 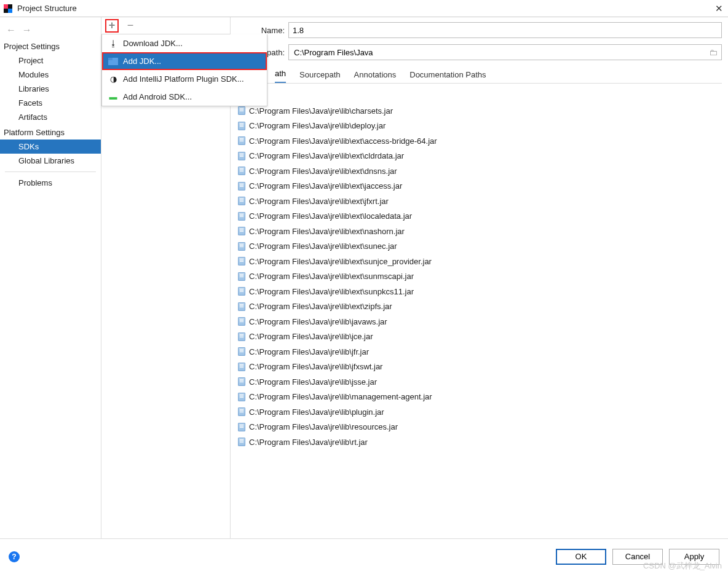 What do you see at coordinates (318, 202) in the screenshot?
I see `jar-path: C:\Program Files\Java\jre\lib\ext\jfxrt.…` at bounding box center [318, 202].